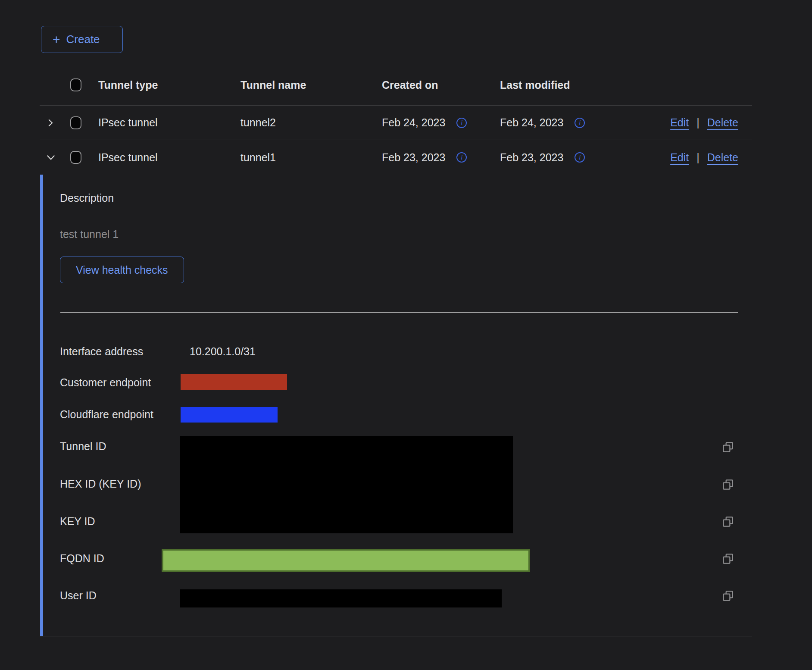 This screenshot has width=812, height=670. What do you see at coordinates (229, 415) in the screenshot?
I see `cloudflare-endpoint-redaction` at bounding box center [229, 415].